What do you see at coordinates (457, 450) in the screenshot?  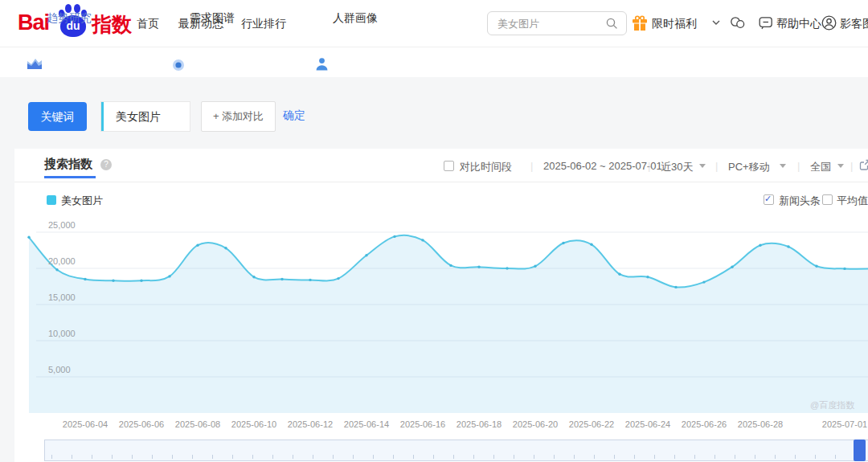 I see `datazoom-slider-track` at bounding box center [457, 450].